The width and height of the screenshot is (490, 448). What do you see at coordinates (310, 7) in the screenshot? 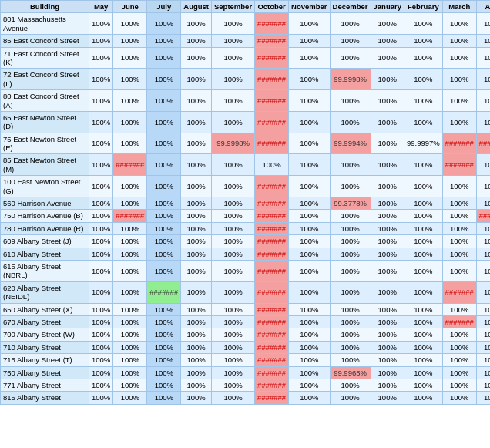
I see `col-header-november: November` at bounding box center [310, 7].